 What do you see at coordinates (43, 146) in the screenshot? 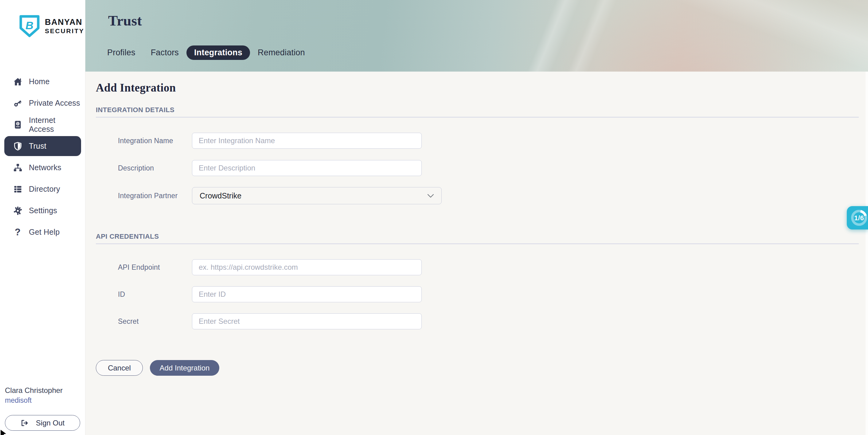
I see `sidebar-item-trust: Trust` at bounding box center [43, 146].